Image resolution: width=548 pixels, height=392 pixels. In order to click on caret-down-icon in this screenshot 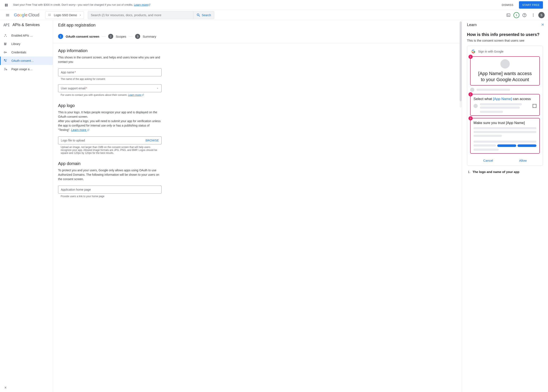, I will do `click(80, 15)`.